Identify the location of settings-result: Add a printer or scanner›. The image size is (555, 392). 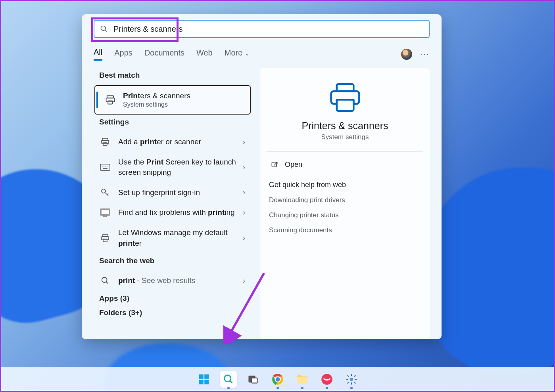
(173, 142).